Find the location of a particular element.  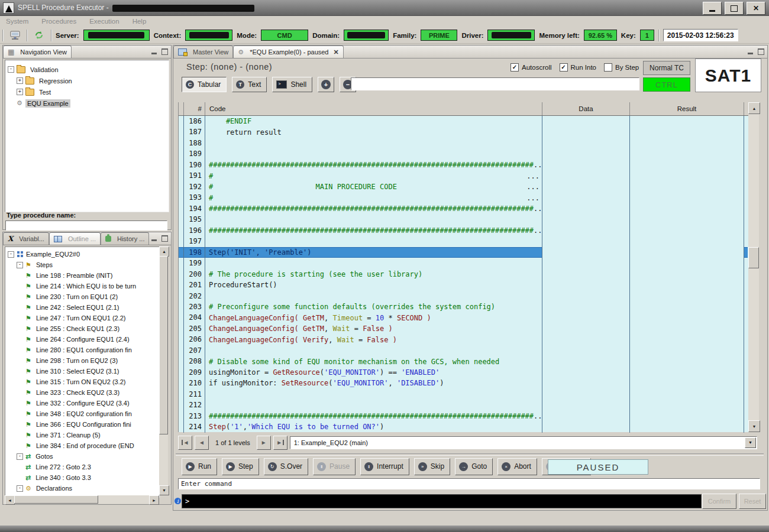

code-row: 191#... is located at coordinates (468, 176).